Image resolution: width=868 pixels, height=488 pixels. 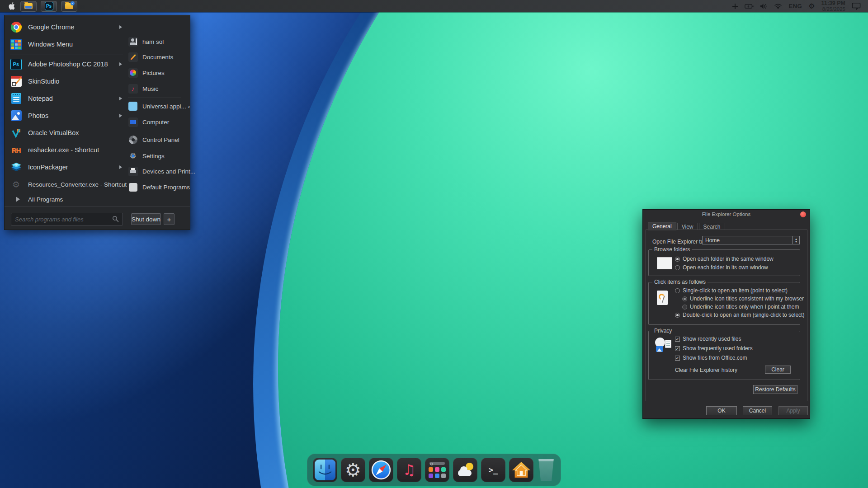 I want to click on menu-item-user: ham sol, so click(x=158, y=42).